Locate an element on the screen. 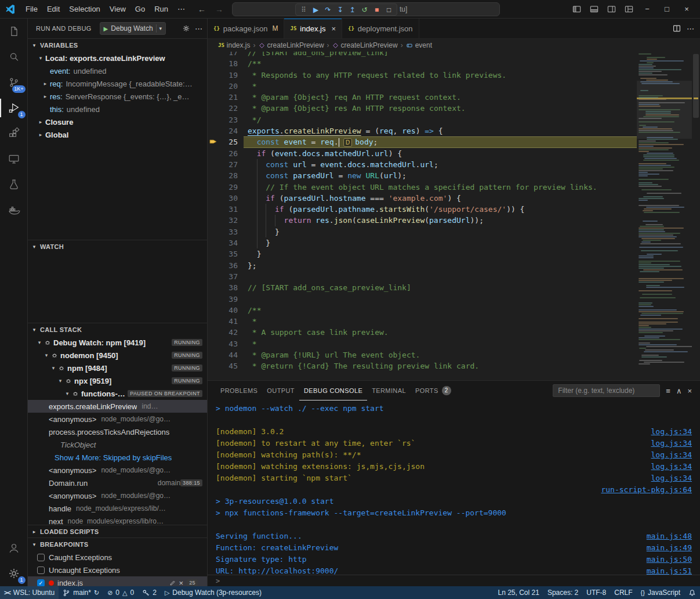  debug-settings-gear-icon is located at coordinates (186, 28).